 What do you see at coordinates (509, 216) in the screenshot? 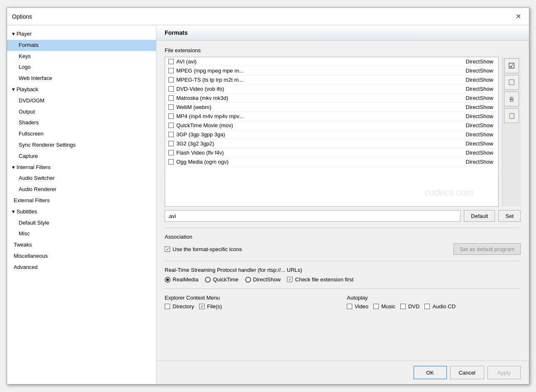
I see `set-button: Set` at bounding box center [509, 216].